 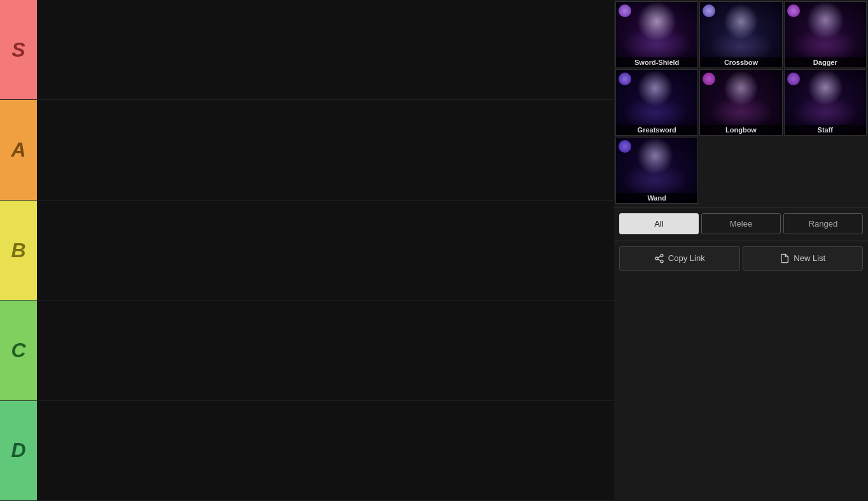 I want to click on tier-row-c: C, so click(x=307, y=350).